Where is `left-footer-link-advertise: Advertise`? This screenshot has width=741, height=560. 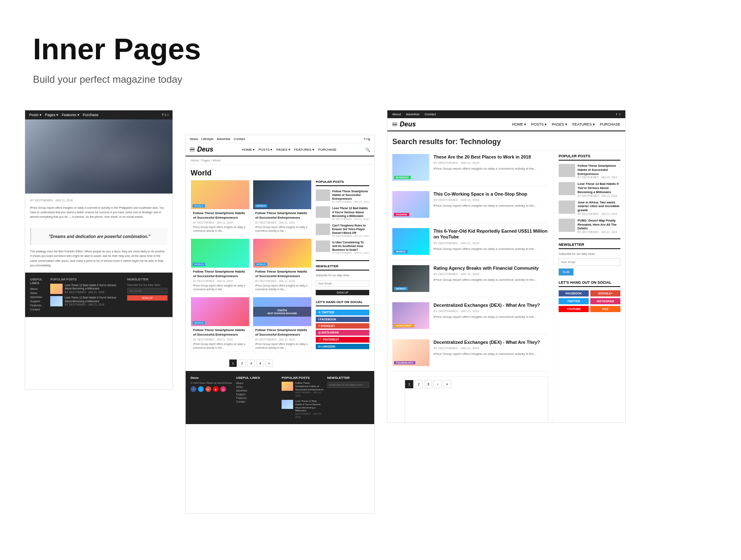 left-footer-link-advertise: Advertise is located at coordinates (38, 297).